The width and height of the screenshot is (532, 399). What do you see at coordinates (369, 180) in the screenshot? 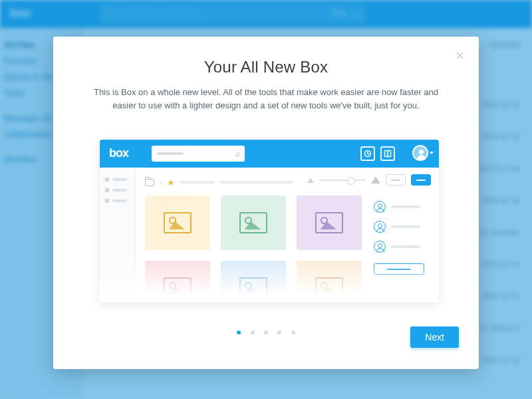
I see `preview-toolbar` at bounding box center [369, 180].